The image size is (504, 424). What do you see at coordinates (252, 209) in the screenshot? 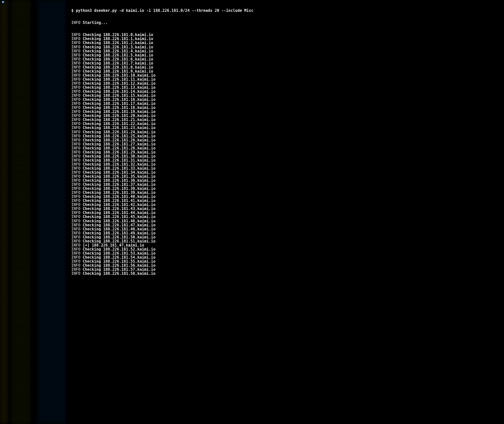
I see `log-line: INFO Checking 188.226.181.43,kaimi.io` at bounding box center [252, 209].